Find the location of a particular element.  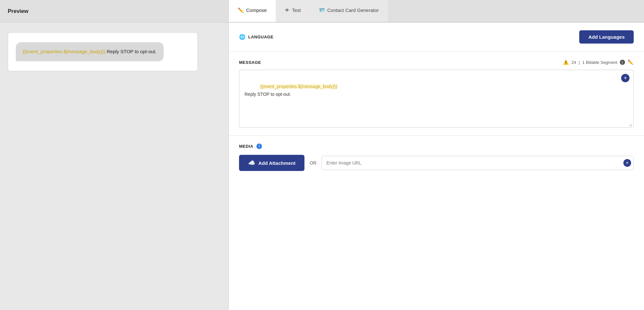

tab-contact-card-label: Contact Card Generator is located at coordinates (353, 10).